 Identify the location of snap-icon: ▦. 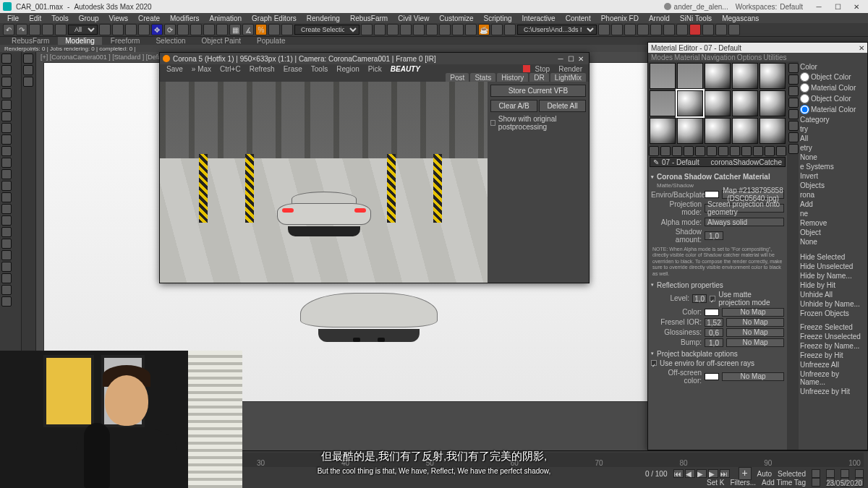
(235, 30).